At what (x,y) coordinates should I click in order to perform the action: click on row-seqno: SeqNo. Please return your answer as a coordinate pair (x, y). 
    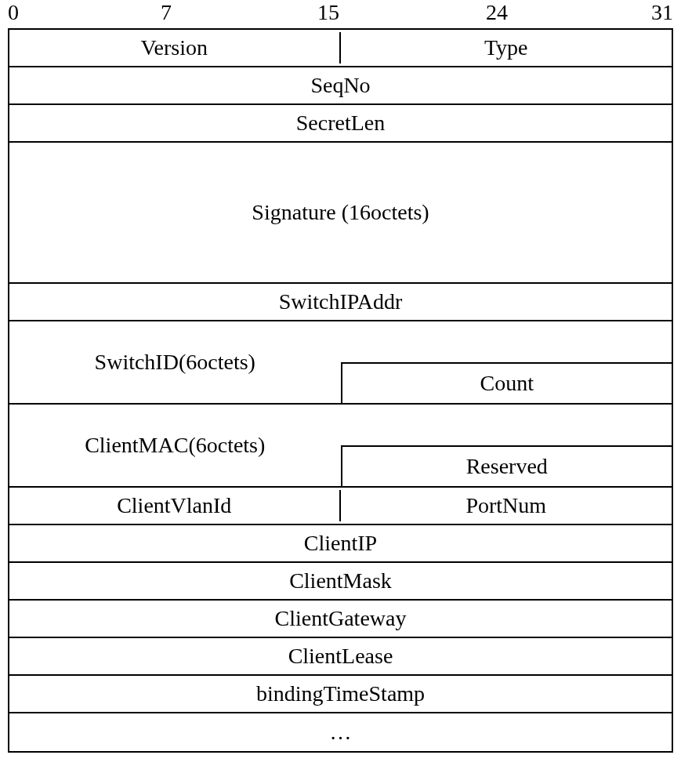
    Looking at the image, I should click on (340, 86).